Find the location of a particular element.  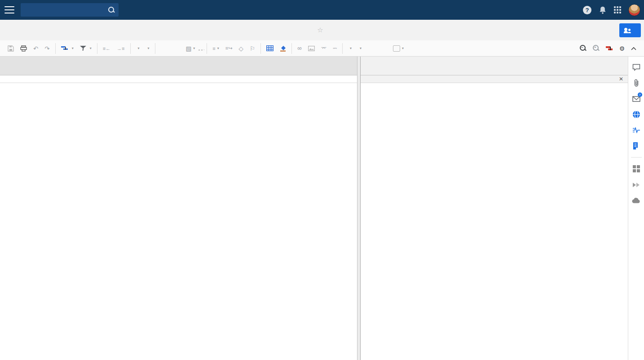

sum-button: ▾ is located at coordinates (350, 48).